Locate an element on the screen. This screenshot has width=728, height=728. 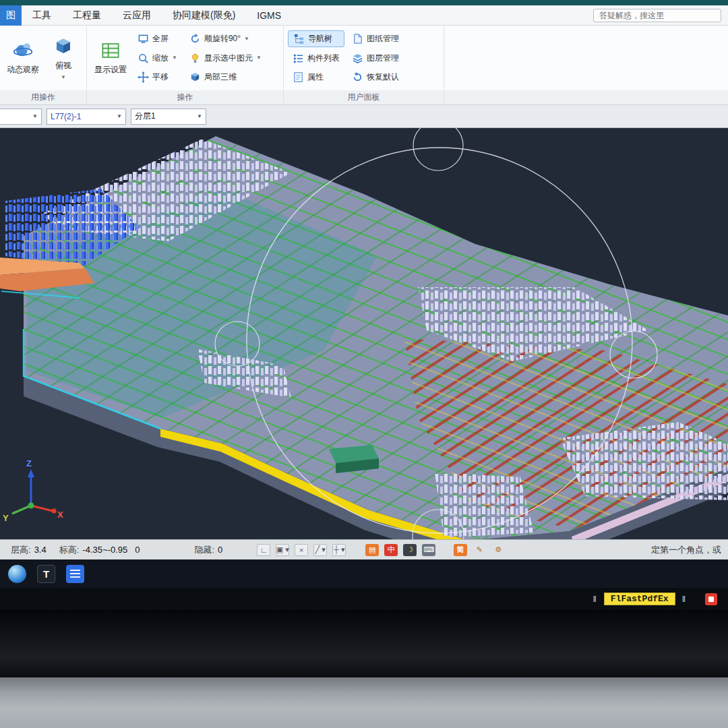
sheet-icon is located at coordinates (357, 39).